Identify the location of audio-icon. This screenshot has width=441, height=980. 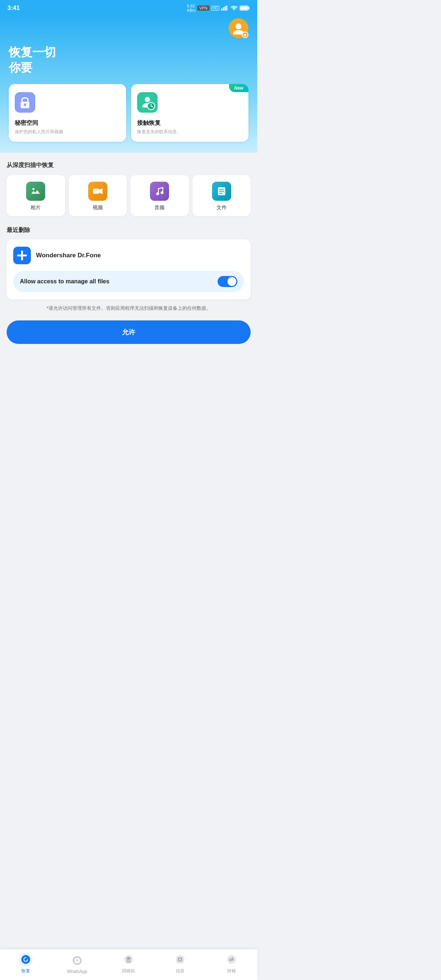
(160, 191).